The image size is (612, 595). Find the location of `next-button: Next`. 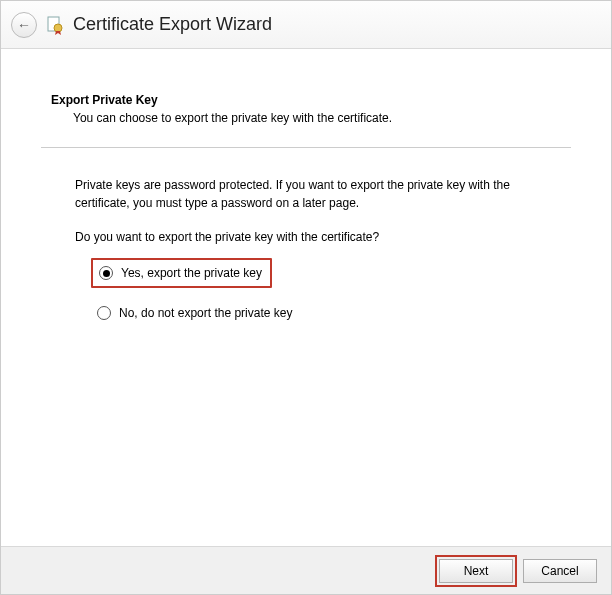

next-button: Next is located at coordinates (476, 571).